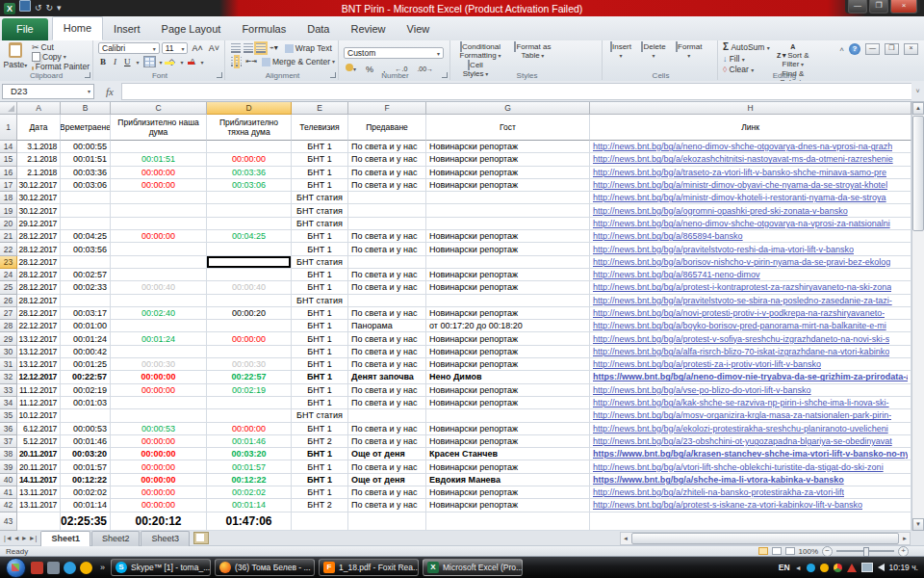 The image size is (924, 578). I want to click on cell-g42: Новинарски репортаж, so click(508, 505).